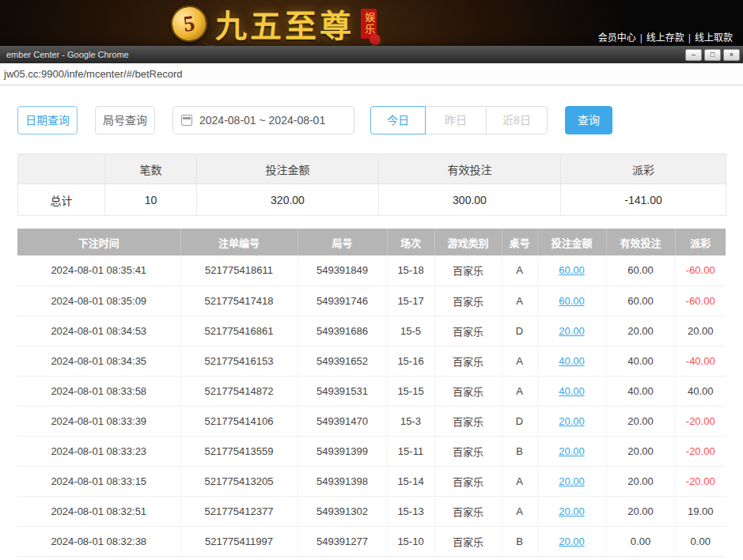 The height and width of the screenshot is (560, 743). I want to click on date-range-input: 2024-08-01 ~ 2024-08-01, so click(263, 120).